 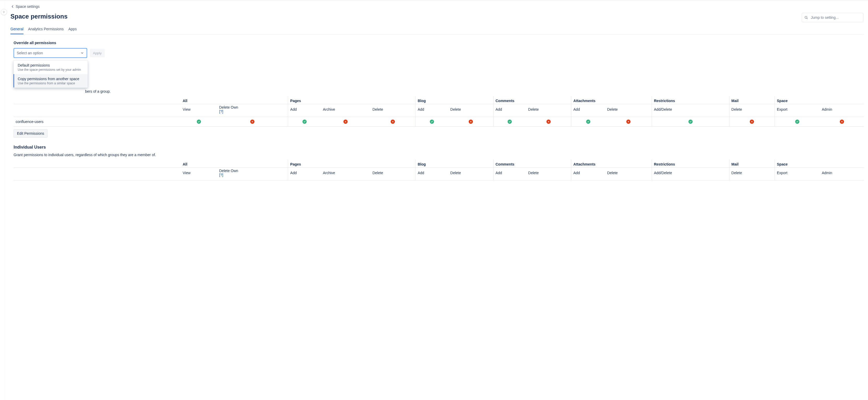 What do you see at coordinates (51, 74) in the screenshot?
I see `override-dropdown: Default permissions Use the space permis…` at bounding box center [51, 74].